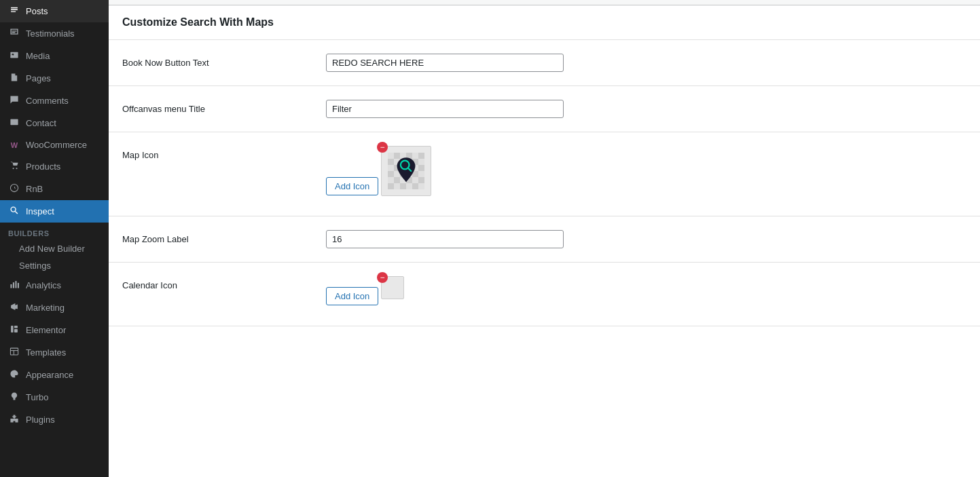 The width and height of the screenshot is (980, 477). Describe the element at coordinates (352, 296) in the screenshot. I see `calendar-icon-add-button: Add Icon` at that location.